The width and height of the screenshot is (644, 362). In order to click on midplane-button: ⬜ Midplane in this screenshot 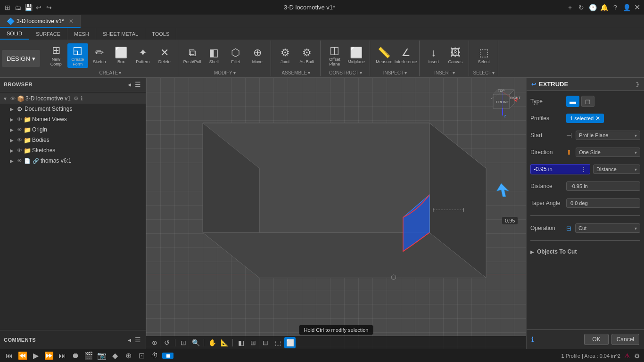, I will do `click(356, 56)`.